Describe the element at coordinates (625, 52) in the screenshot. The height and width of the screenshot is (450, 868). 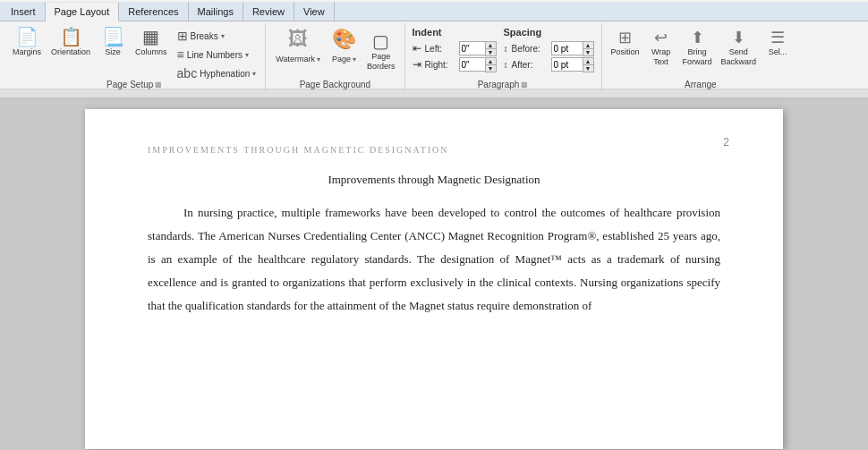
I see `position-label: Position` at that location.